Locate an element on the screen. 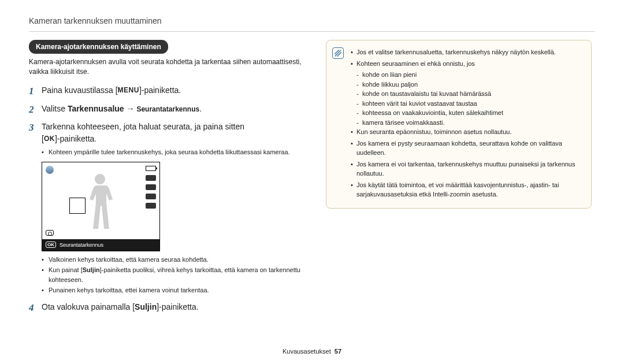  subject-silhouette is located at coordinates (100, 206).